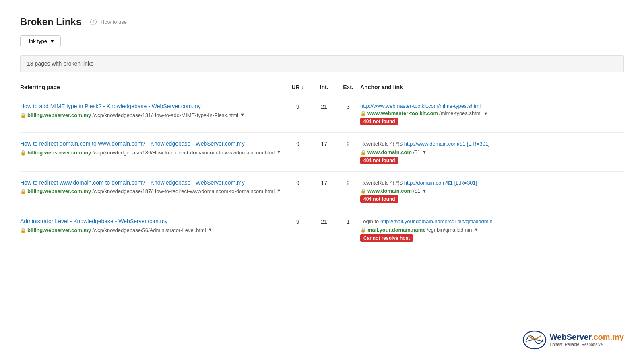 Image resolution: width=644 pixels, height=362 pixels. Describe the element at coordinates (436, 221) in the screenshot. I see `anchor-url: http://mail.your.domain.name/cgi-bin/qma…` at that location.